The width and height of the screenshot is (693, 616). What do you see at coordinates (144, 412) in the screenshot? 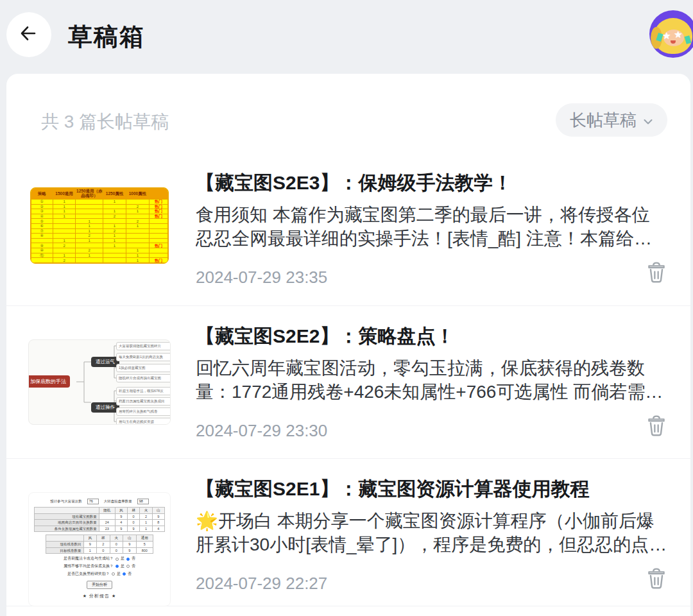
I see `mindmap-leaf: 用寄托碎片兑换欧气残卷` at bounding box center [144, 412].